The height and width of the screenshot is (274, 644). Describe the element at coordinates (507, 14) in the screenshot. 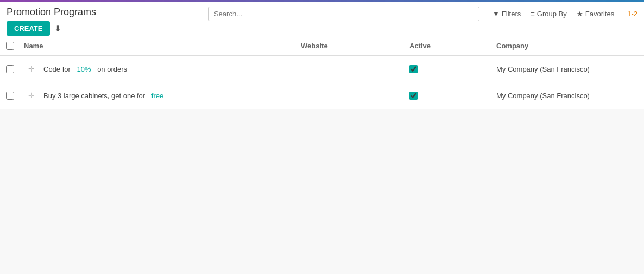

I see `filters-button: ▼ Filters` at that location.